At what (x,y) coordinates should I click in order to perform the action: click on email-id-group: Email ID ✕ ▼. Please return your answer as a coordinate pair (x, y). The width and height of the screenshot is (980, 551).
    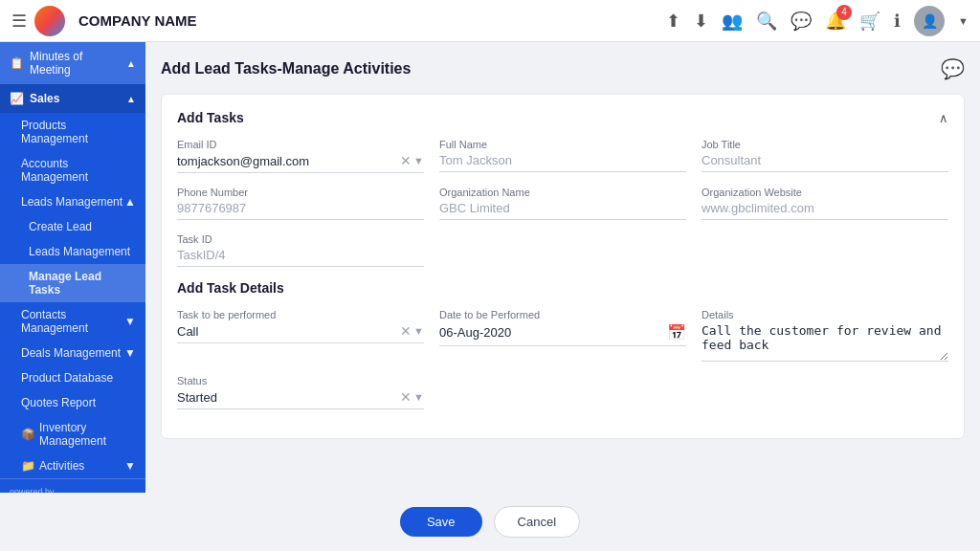
    Looking at the image, I should click on (301, 156).